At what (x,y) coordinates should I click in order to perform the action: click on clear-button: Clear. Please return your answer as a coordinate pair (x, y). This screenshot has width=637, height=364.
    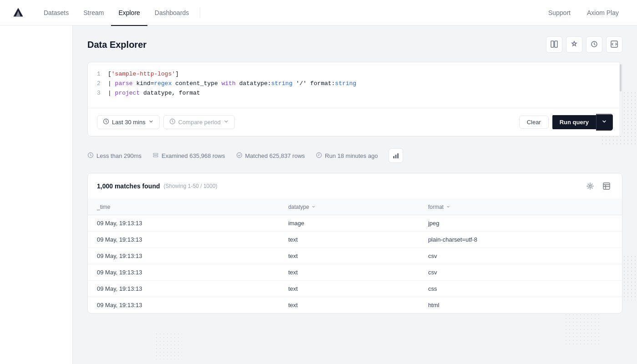
    Looking at the image, I should click on (534, 122).